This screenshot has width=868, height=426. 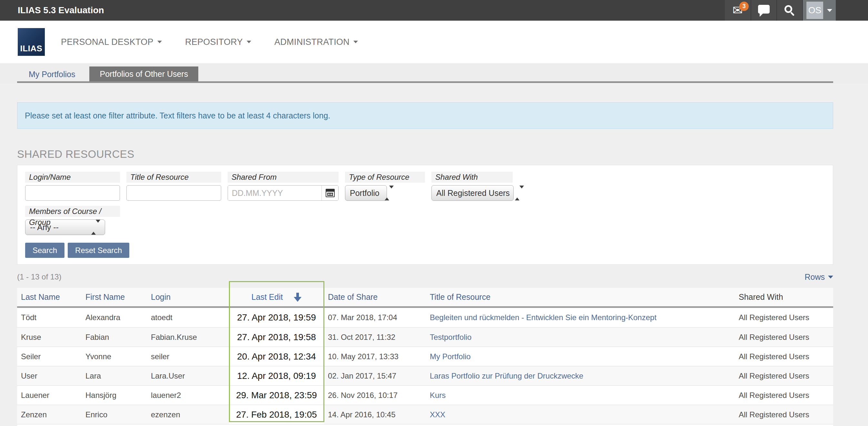 What do you see at coordinates (61, 10) in the screenshot?
I see `app-title: ILIAS 5.3 Evaluation` at bounding box center [61, 10].